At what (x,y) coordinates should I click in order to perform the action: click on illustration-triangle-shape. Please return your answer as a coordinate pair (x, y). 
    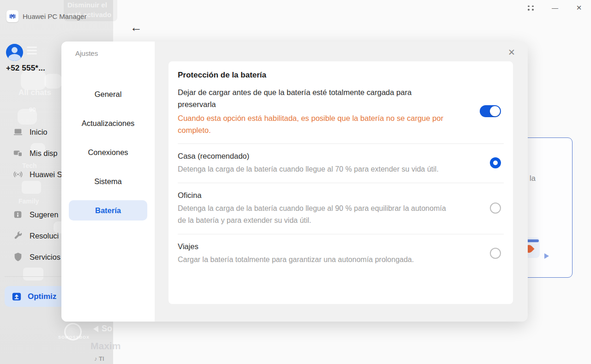
    Looking at the image, I should click on (547, 256).